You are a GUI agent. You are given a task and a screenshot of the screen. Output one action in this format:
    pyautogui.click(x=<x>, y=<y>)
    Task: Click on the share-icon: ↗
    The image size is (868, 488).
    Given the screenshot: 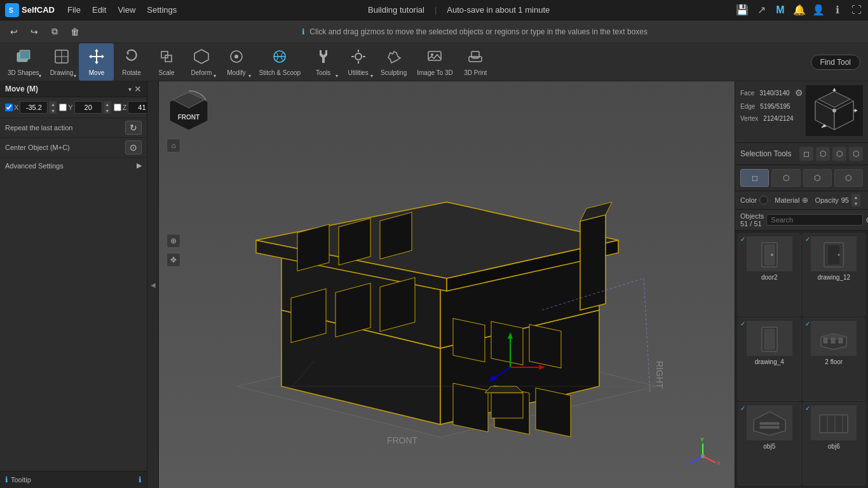 What is the action you would take?
    pyautogui.click(x=761, y=10)
    